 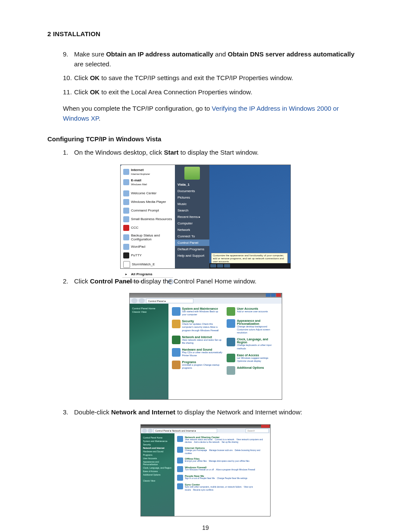 What do you see at coordinates (252, 311) in the screenshot?
I see `cp-cat-users: User AccountsAdd or remove user accounts` at bounding box center [252, 311].